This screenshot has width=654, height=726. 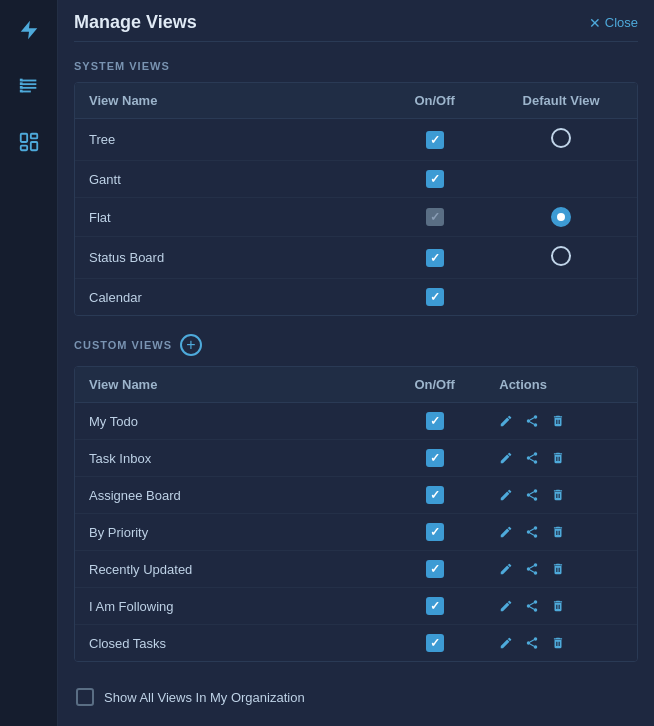 What do you see at coordinates (29, 86) in the screenshot?
I see `list-icon` at bounding box center [29, 86].